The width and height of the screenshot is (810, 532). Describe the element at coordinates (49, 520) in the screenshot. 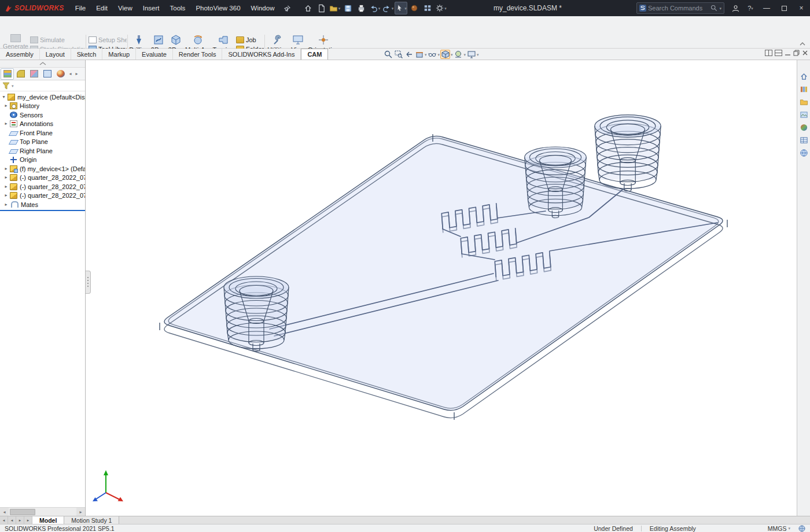

I see `tab-model: Model` at that location.